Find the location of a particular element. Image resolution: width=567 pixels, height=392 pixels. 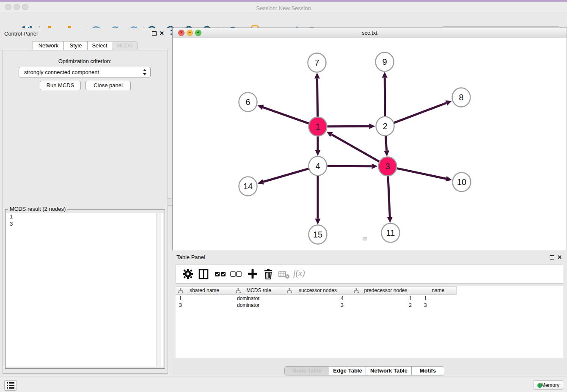

graph-node-label: 4 is located at coordinates (317, 166).